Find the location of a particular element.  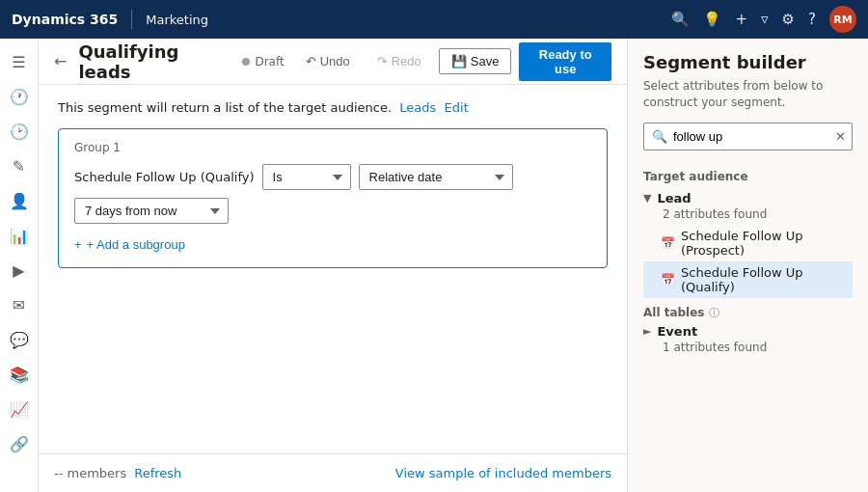

sidebar-email-icon: ✉ is located at coordinates (19, 305).